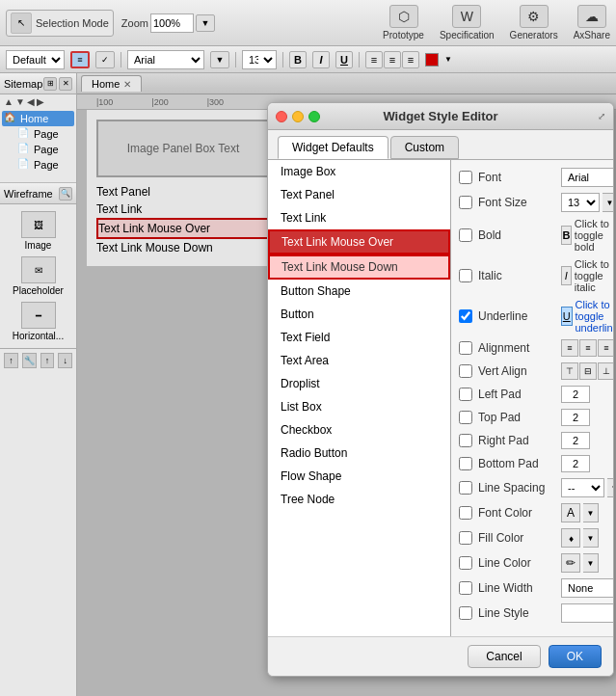  What do you see at coordinates (588, 371) in the screenshot?
I see `vert-align-mid-icon: ⊟` at bounding box center [588, 371].